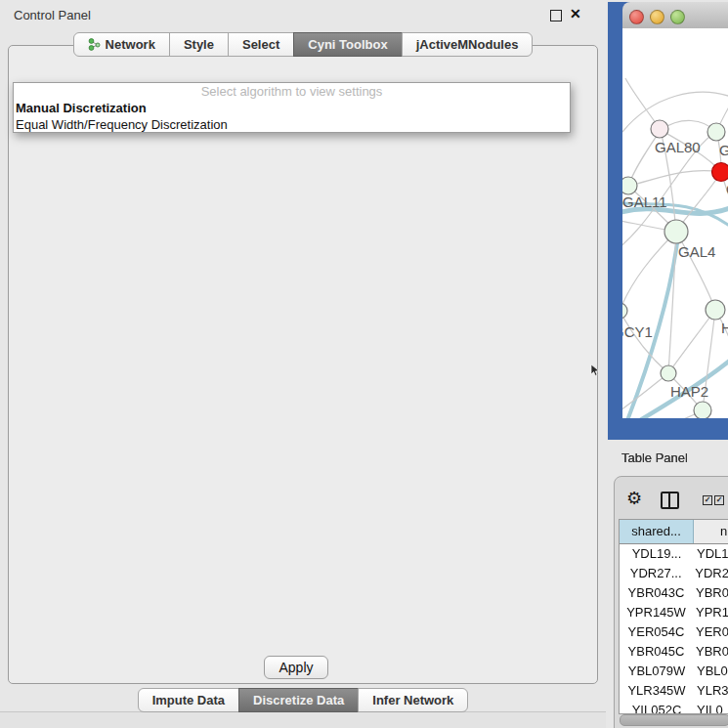 Image resolution: width=728 pixels, height=728 pixels. I want to click on network-node-label: GAL80, so click(678, 147).